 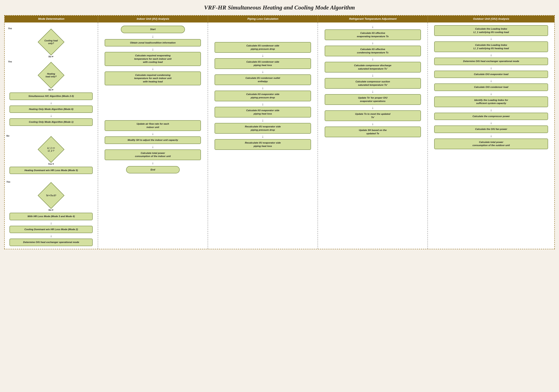 I want to click on li-compare-label: LI_1 <=LI_2 ?, so click(x=51, y=149).